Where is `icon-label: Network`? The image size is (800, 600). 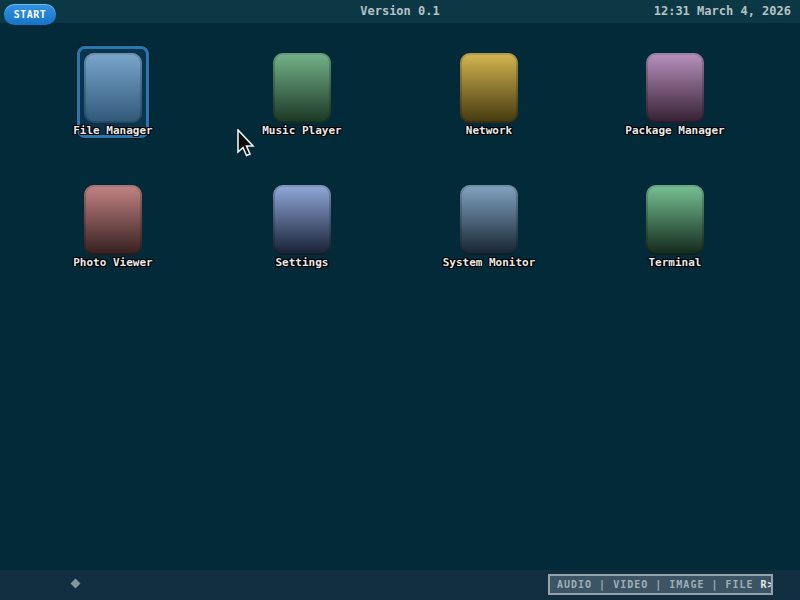
icon-label: Network is located at coordinates (489, 130).